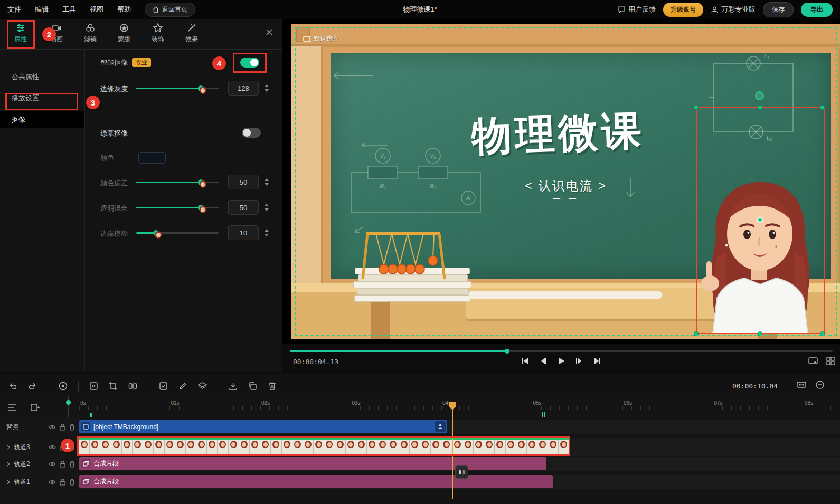 The image size is (840, 504). I want to click on track-header-track2: 轨道2, so click(40, 464).